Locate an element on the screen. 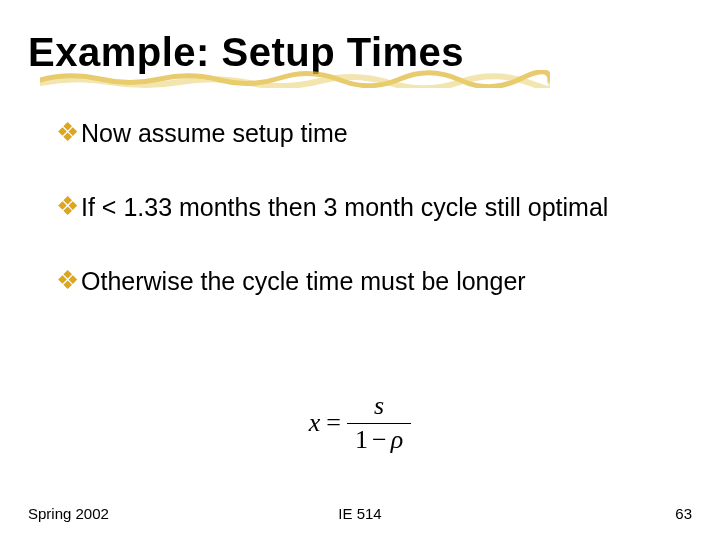 The width and height of the screenshot is (720, 540). formula-inner: x = s 1−ρ is located at coordinates (360, 423).